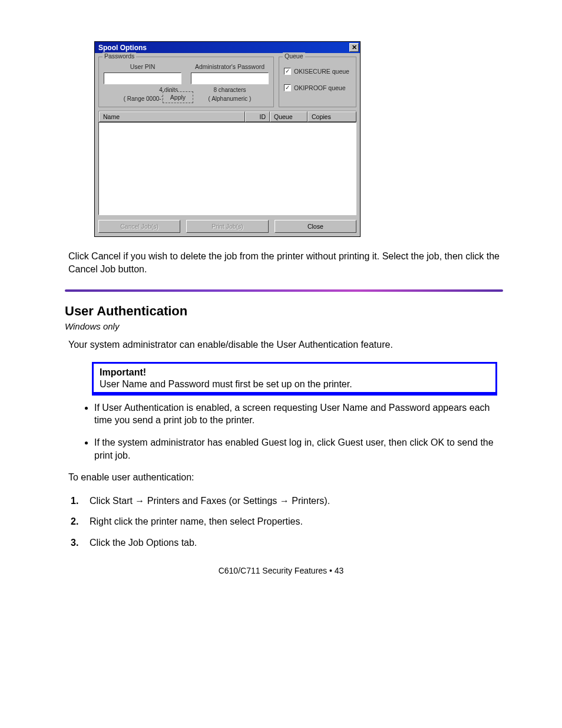 The height and width of the screenshot is (728, 562). What do you see at coordinates (316, 226) in the screenshot?
I see `close-button: Close` at bounding box center [316, 226].